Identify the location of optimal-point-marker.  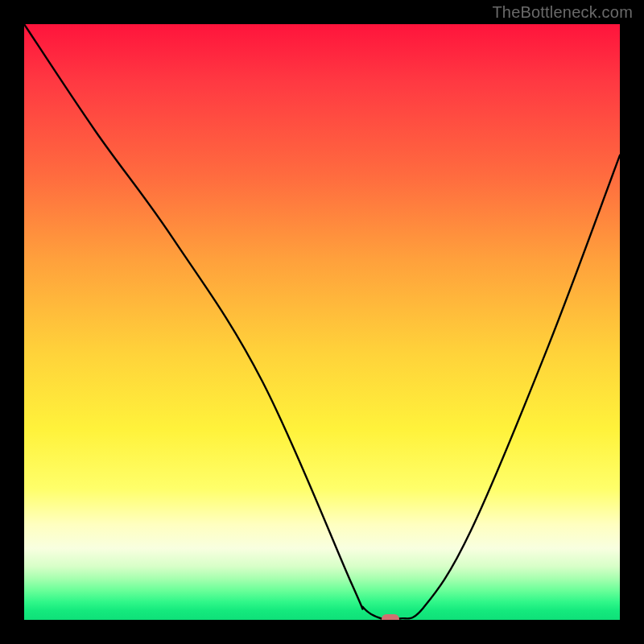
(390, 617).